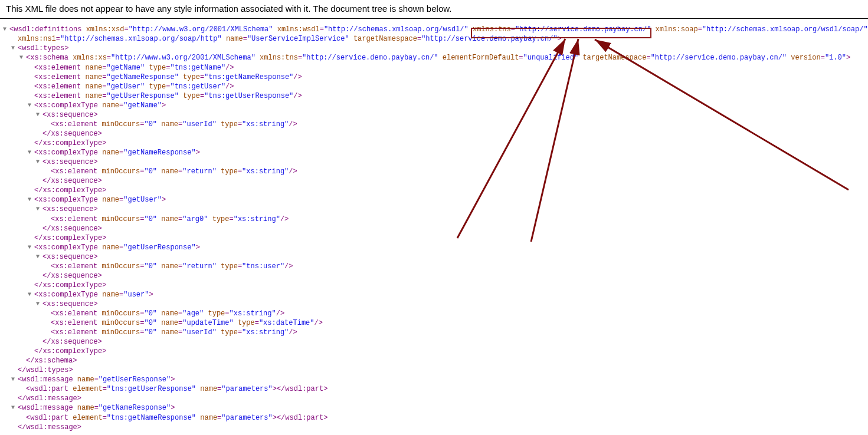 Image resolution: width=868 pixels, height=435 pixels. I want to click on xml-line: <xs:element name="getName" type="tns:get…, so click(448, 68).